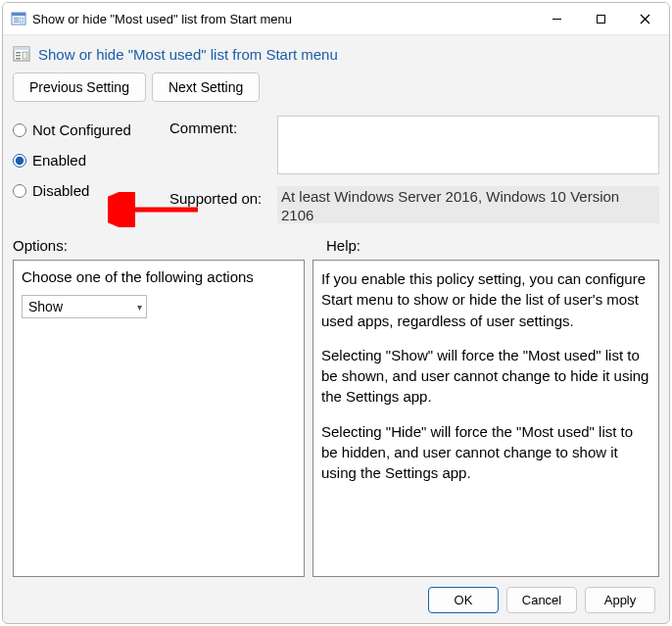  What do you see at coordinates (336, 596) in the screenshot?
I see `dialog-footer: OK Cancel Apply` at bounding box center [336, 596].